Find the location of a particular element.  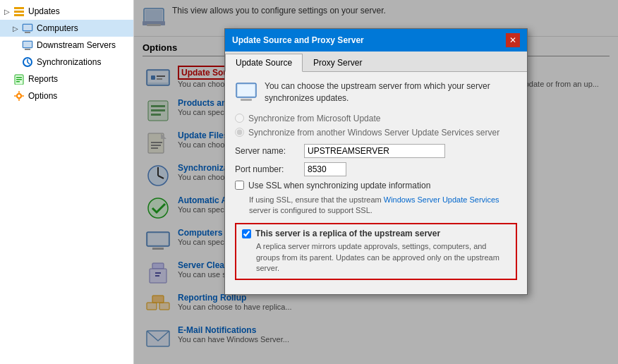

ssl-checkbox is located at coordinates (240, 185).